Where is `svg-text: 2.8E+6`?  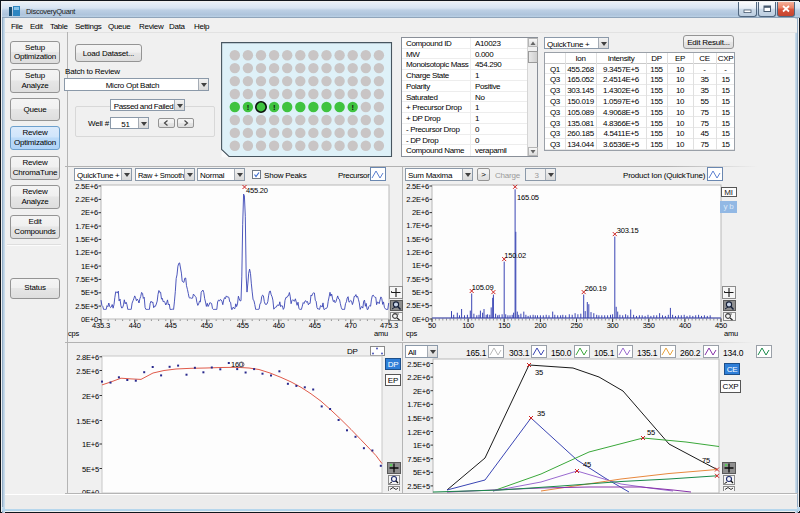
svg-text: 2.8E+6 is located at coordinates (88, 358).